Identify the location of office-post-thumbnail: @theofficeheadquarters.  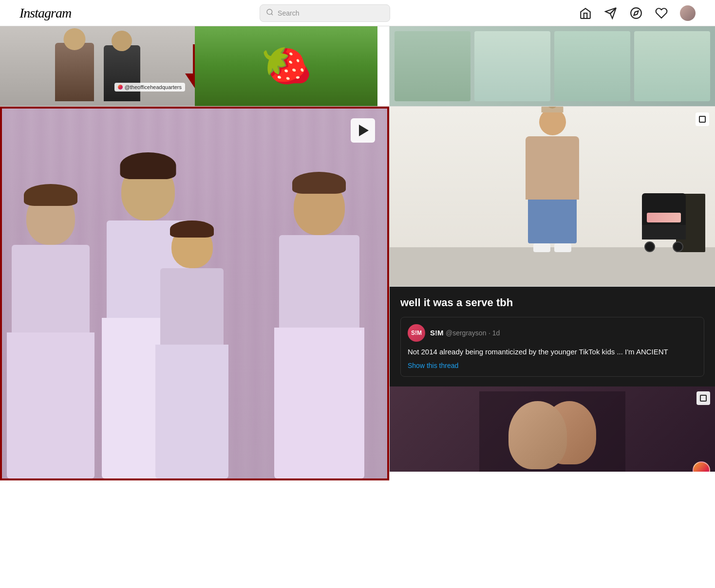
(97, 66).